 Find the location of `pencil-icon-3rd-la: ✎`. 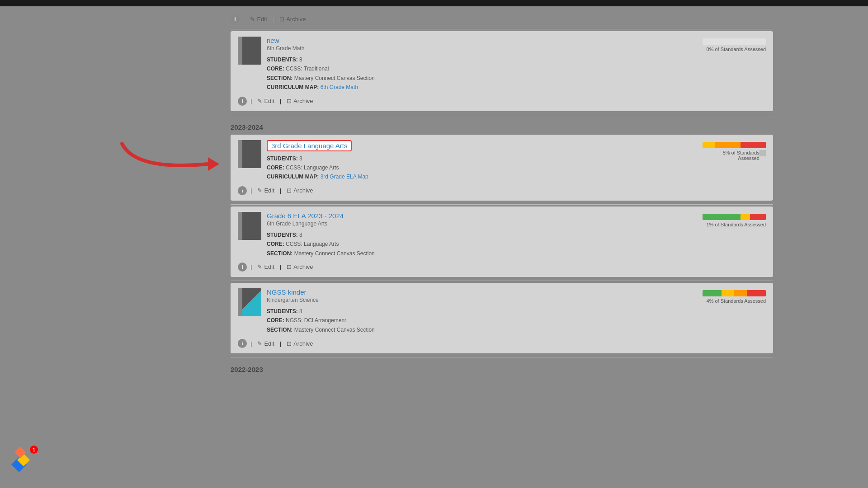

pencil-icon-3rd-la: ✎ is located at coordinates (259, 191).